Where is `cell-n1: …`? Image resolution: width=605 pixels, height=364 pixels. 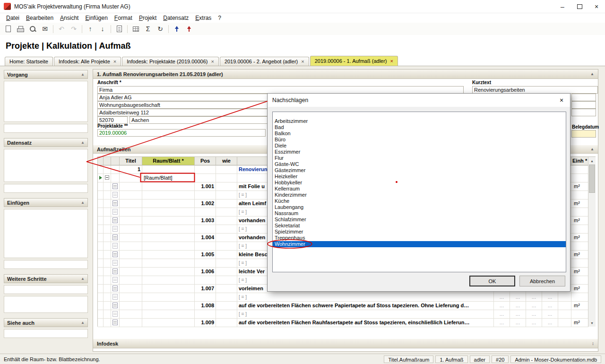
cell-n1: … is located at coordinates (502, 323).